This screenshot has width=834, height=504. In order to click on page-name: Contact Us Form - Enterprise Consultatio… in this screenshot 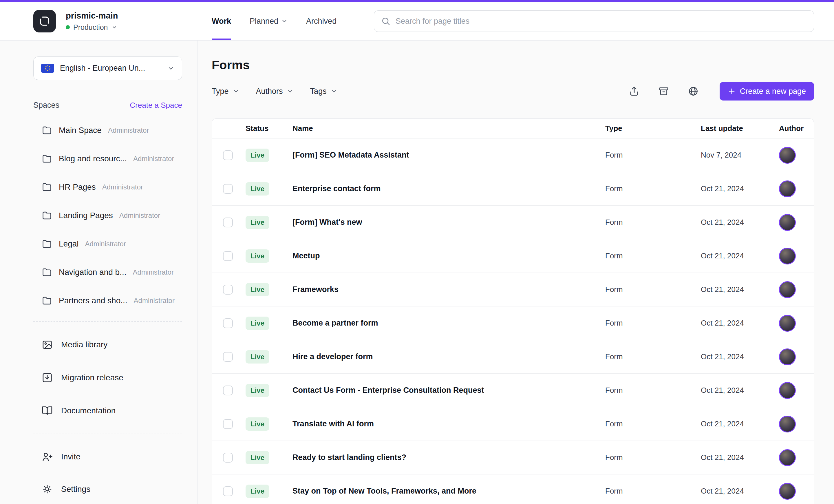, I will do `click(443, 390)`.